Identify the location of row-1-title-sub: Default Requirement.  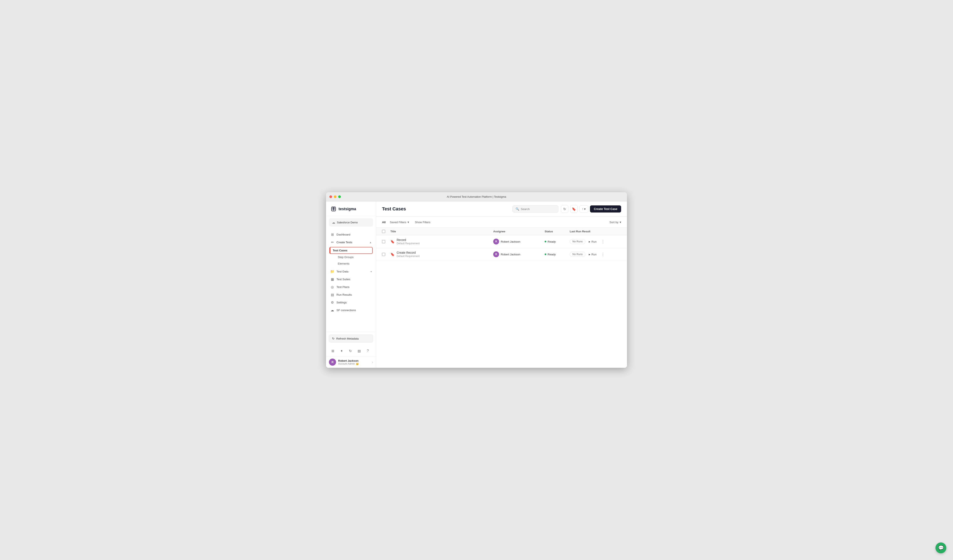
(408, 244).